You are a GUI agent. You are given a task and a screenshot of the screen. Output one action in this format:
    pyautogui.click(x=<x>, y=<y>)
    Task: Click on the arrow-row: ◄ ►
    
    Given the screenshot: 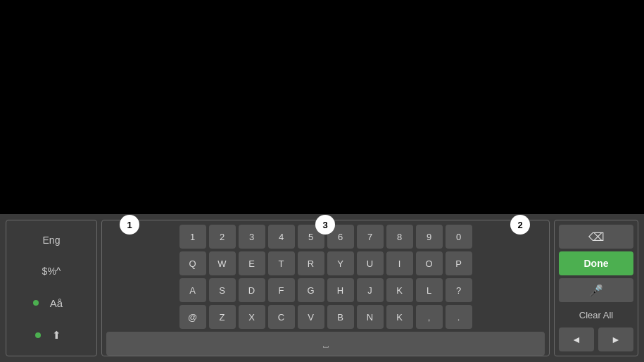 What is the action you would take?
    pyautogui.click(x=596, y=339)
    